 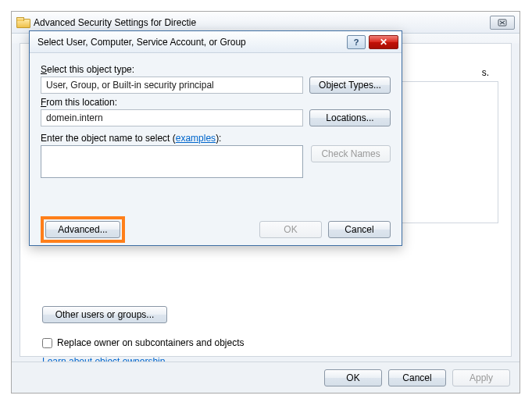 What do you see at coordinates (23, 23) in the screenshot?
I see `folder-icon` at bounding box center [23, 23].